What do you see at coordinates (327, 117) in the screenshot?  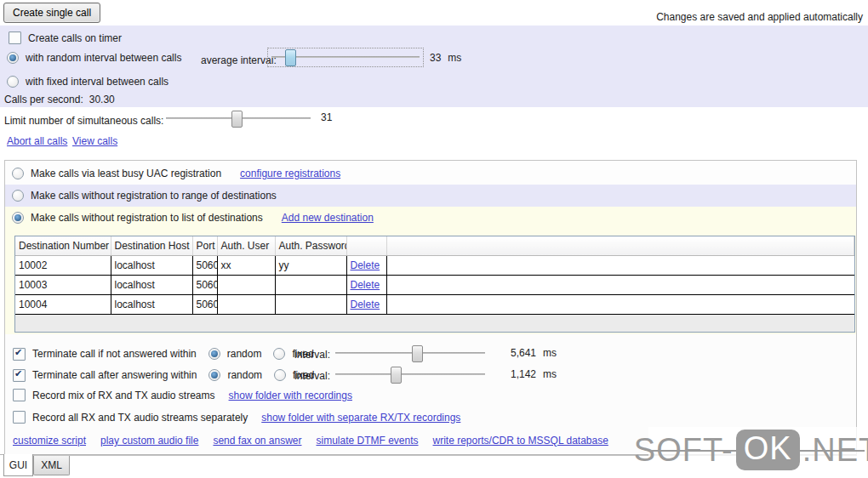 I see `limit-simultaneous-calls-value: 31` at bounding box center [327, 117].